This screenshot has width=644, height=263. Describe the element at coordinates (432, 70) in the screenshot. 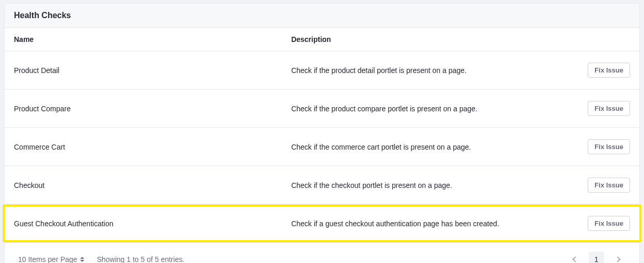

I see `cell-description: Check if the product detail portlet is p…` at that location.